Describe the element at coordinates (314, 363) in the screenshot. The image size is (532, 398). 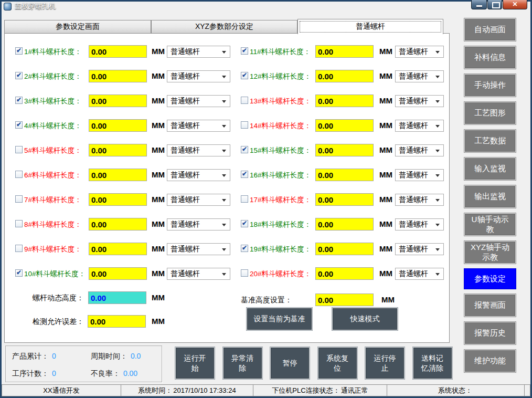
I see `control-button-bar: 运行开始异常清除暂停系统复位运行停止送料记忆清除` at that location.